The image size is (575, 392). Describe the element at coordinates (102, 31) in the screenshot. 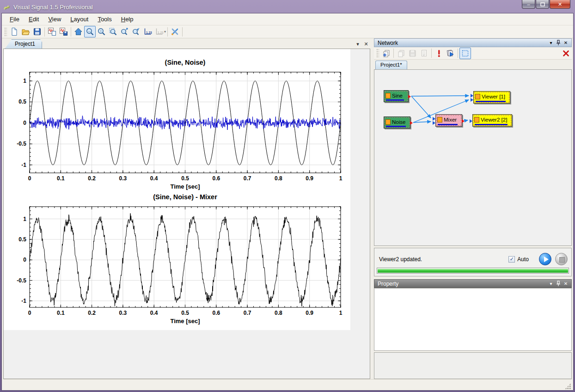

I see `zoom-vertical-button: ↕` at that location.